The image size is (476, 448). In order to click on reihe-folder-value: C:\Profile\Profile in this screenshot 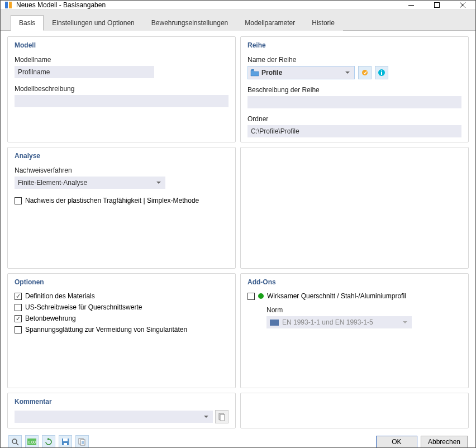, I will do `click(354, 131)`.